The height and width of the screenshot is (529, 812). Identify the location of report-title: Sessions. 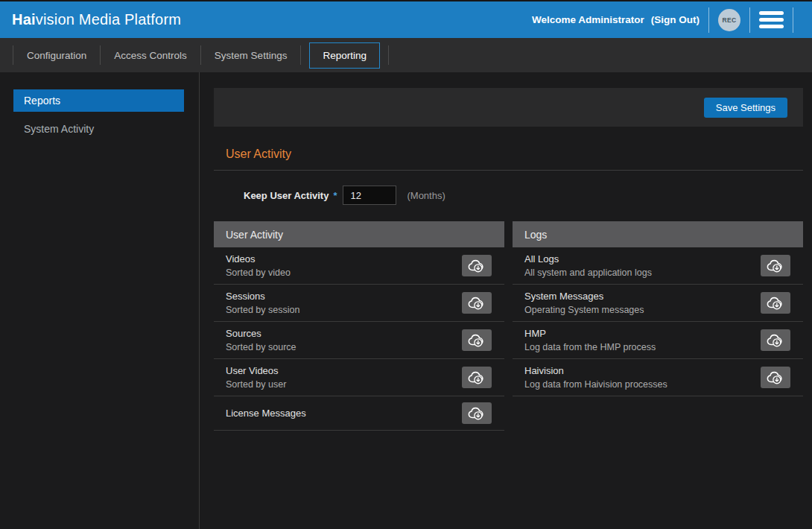
(344, 297).